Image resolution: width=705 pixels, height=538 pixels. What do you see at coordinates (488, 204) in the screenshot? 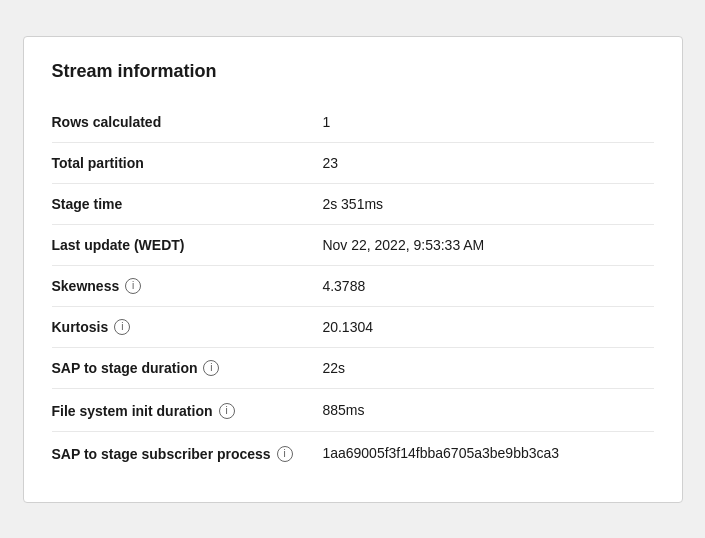
I see `row-value-stage-time: 2s 351ms` at bounding box center [488, 204].